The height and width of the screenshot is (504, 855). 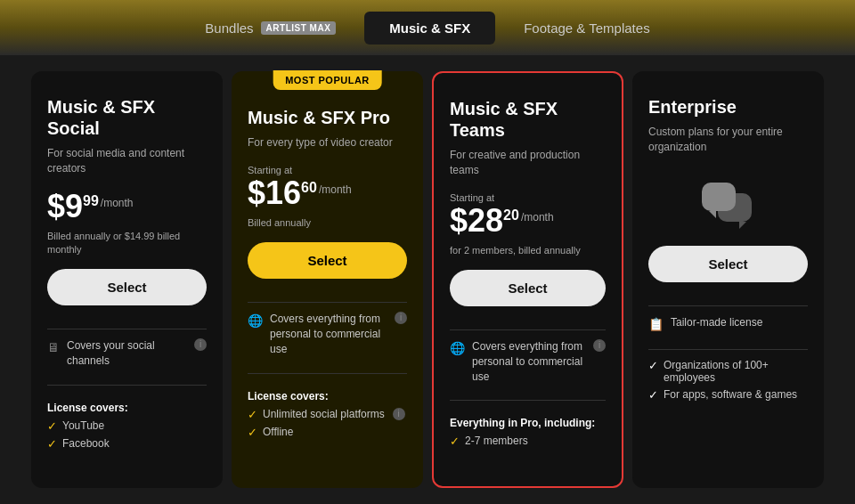 I want to click on tab-nav: Bundles ARTLIST MAX Music & SFX Footage …, so click(x=428, y=28).